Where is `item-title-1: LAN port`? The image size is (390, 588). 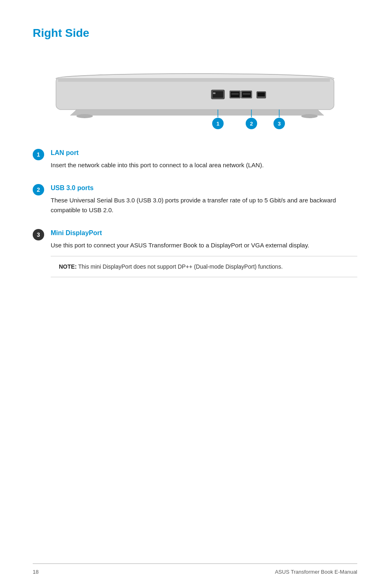
item-title-1: LAN port is located at coordinates (204, 153).